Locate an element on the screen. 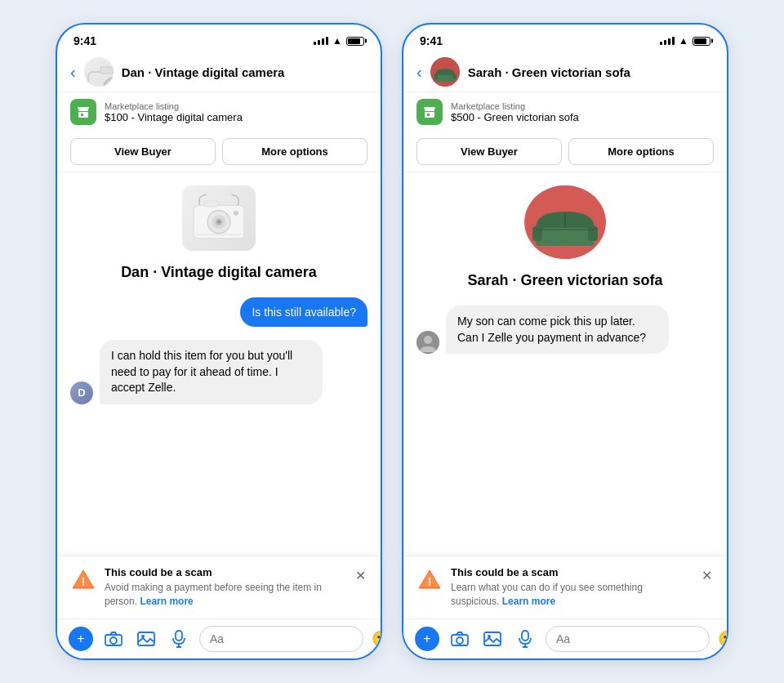 The width and height of the screenshot is (784, 683). emoji-icon-1: 🙂 is located at coordinates (377, 639).